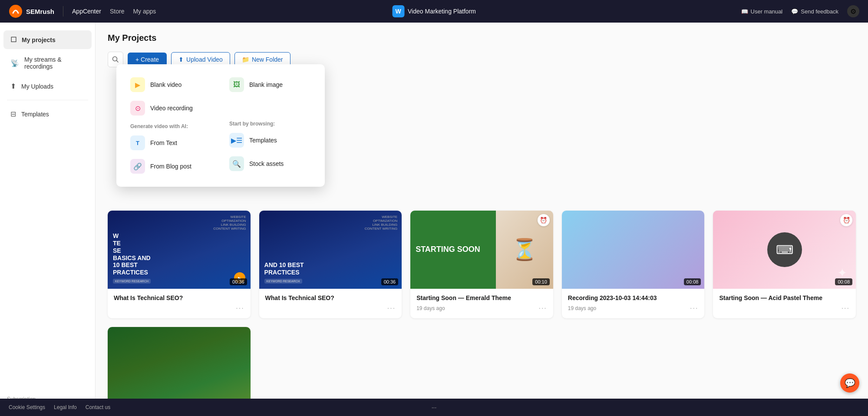 This screenshot has height=416, width=868. I want to click on myapps-link: My apps, so click(144, 11).